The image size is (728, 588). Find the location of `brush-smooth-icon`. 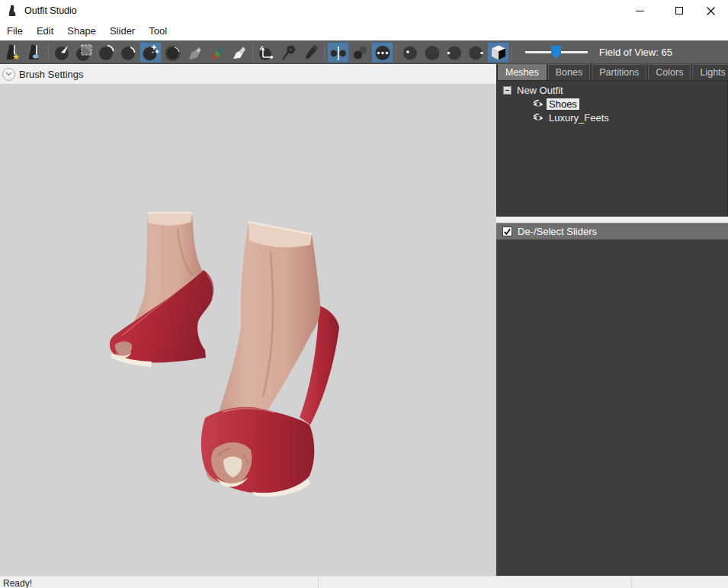

brush-smooth-icon is located at coordinates (172, 52).